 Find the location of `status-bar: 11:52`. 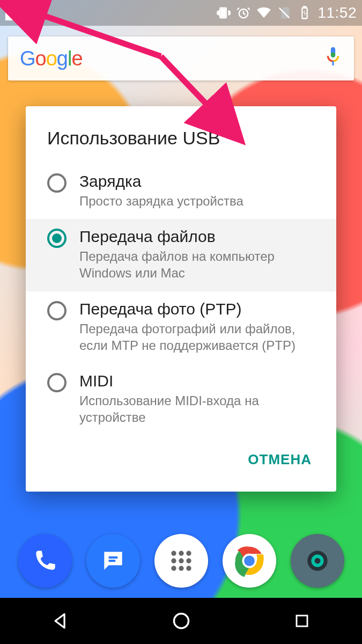

status-bar: 11:52 is located at coordinates (181, 13).